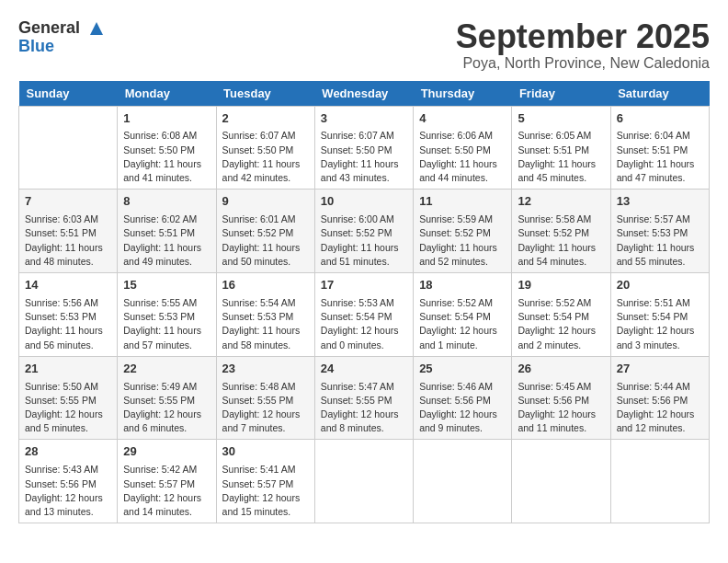  I want to click on location: Poya, North Province, New Caledonia, so click(583, 63).